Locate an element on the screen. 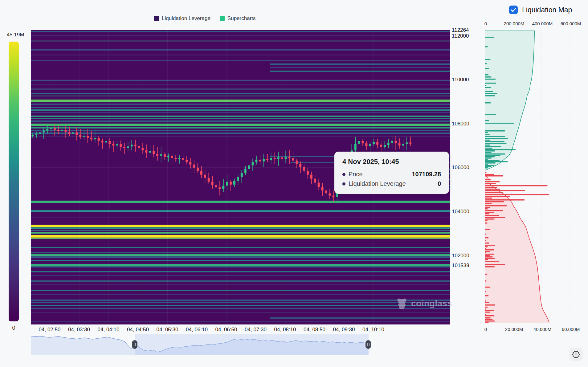  liqmap-top-axis-label: 200.000M is located at coordinates (514, 23).